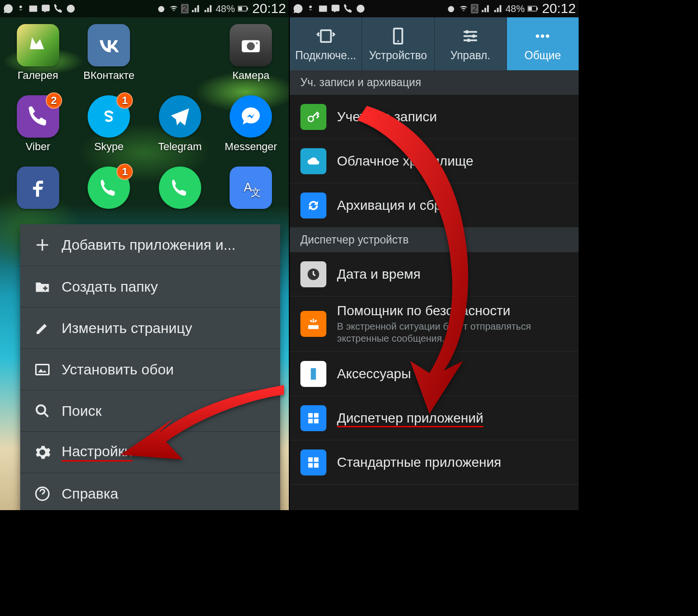 This screenshot has width=698, height=616. Describe the element at coordinates (434, 274) in the screenshot. I see `item-date-time: Дата и время` at that location.